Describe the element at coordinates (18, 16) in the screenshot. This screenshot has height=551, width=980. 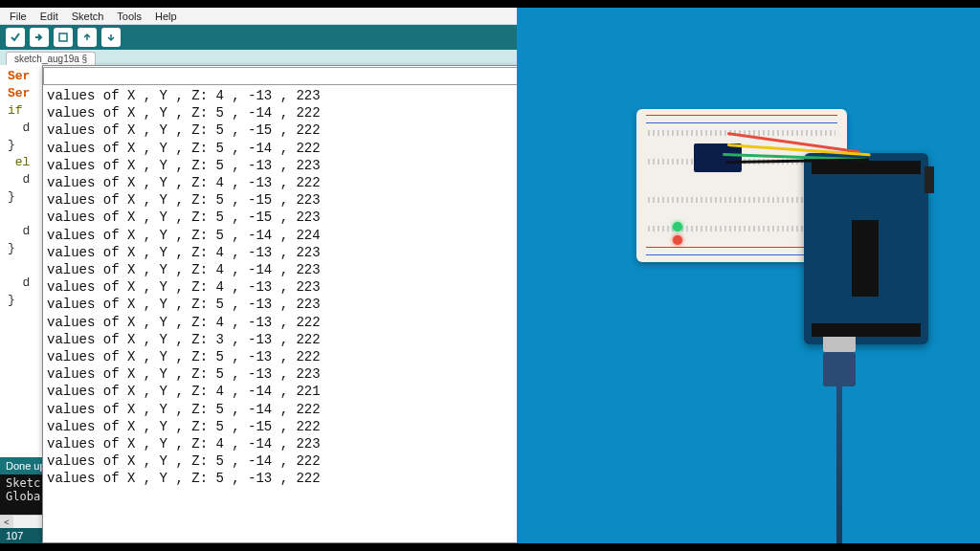
I see `menu-file: File` at that location.